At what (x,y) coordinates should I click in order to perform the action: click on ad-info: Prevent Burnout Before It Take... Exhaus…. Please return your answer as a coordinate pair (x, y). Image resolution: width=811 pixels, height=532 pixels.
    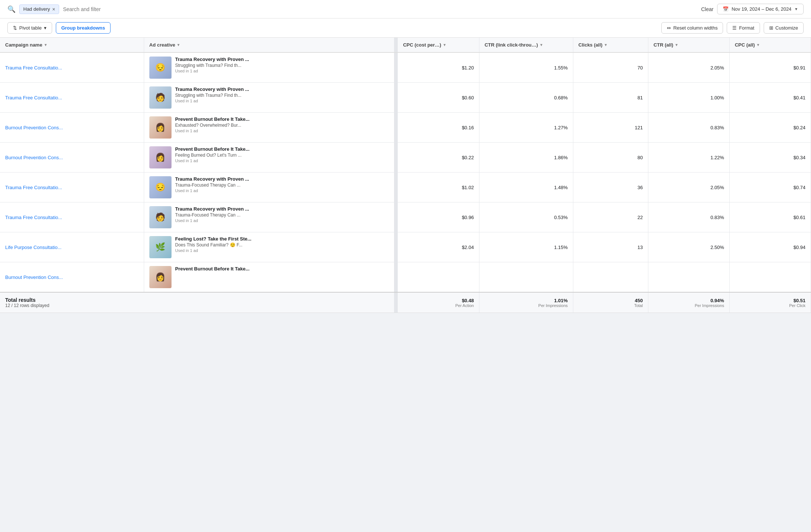
    Looking at the image, I should click on (212, 125).